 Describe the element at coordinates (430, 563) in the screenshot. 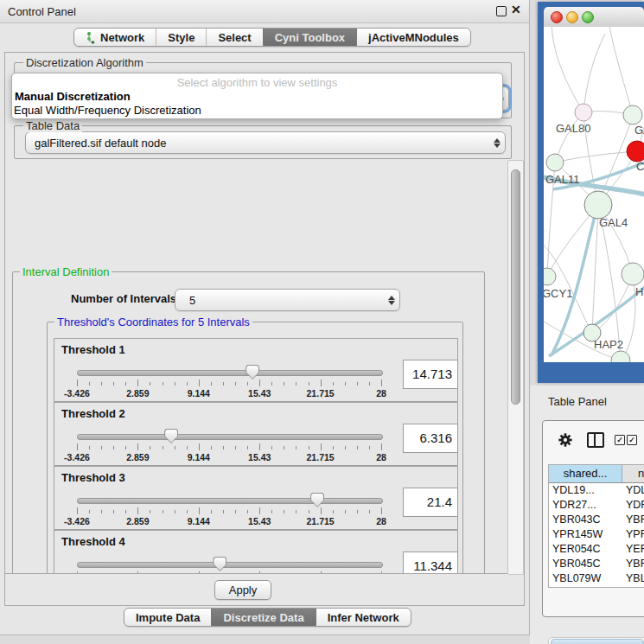

I see `threshold-value-field: 11.344` at that location.